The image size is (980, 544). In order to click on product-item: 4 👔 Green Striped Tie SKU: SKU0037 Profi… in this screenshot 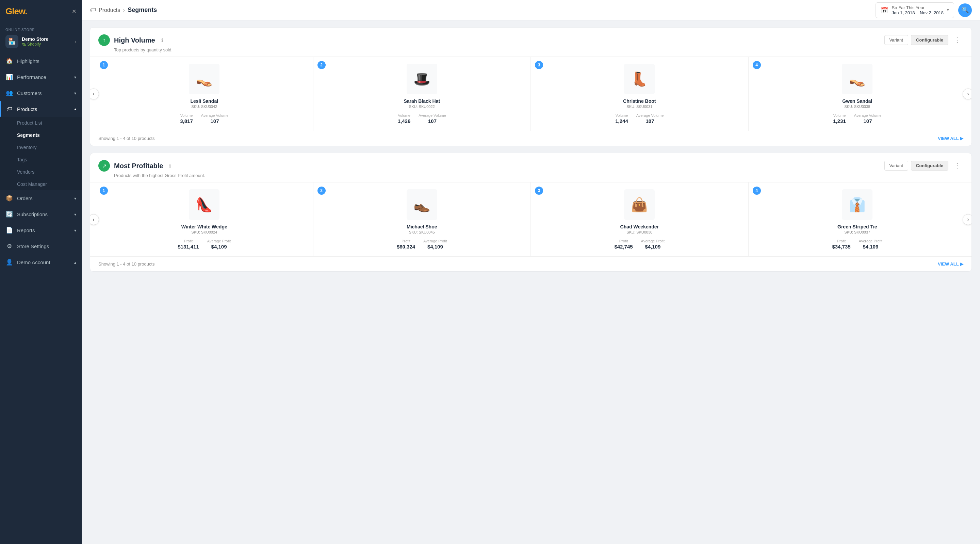, I will do `click(858, 219)`.